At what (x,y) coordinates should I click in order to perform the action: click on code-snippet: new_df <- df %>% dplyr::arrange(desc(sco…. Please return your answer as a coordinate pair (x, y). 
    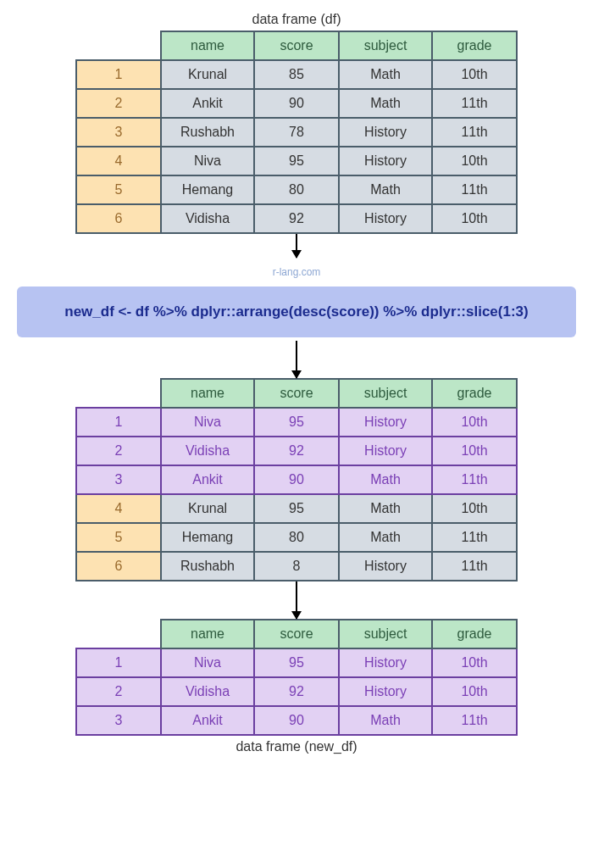
    Looking at the image, I should click on (296, 312).